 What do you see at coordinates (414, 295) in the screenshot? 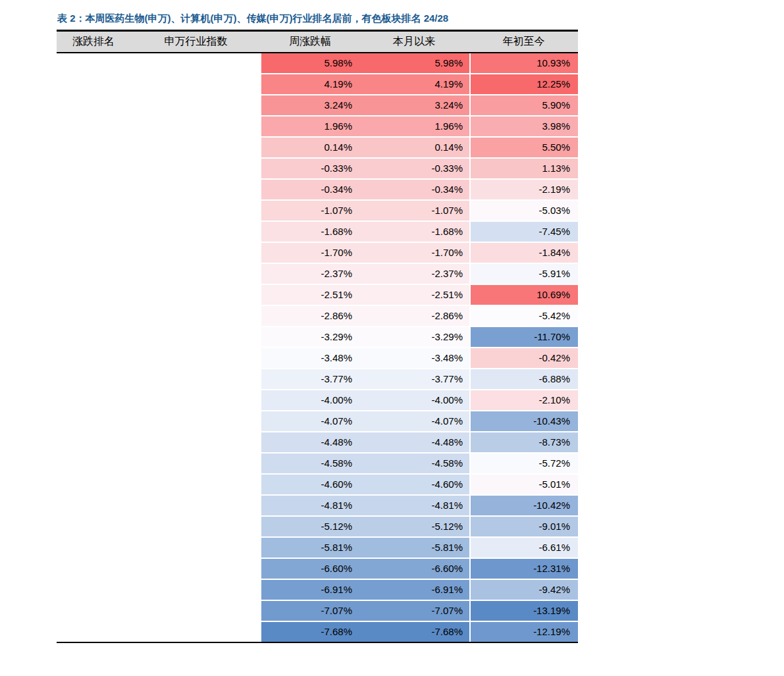
I see `month-to-date-cell: -2.51%` at bounding box center [414, 295].